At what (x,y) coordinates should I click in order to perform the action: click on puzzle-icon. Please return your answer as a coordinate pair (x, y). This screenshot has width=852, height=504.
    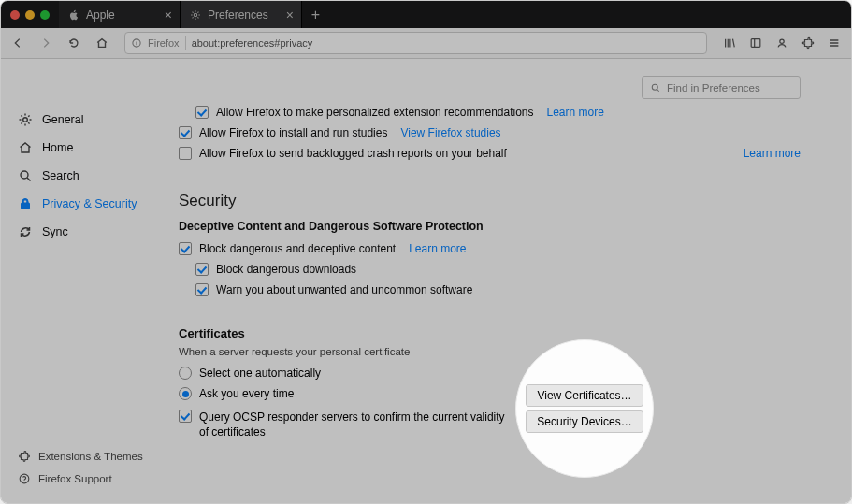
    Looking at the image, I should click on (24, 456).